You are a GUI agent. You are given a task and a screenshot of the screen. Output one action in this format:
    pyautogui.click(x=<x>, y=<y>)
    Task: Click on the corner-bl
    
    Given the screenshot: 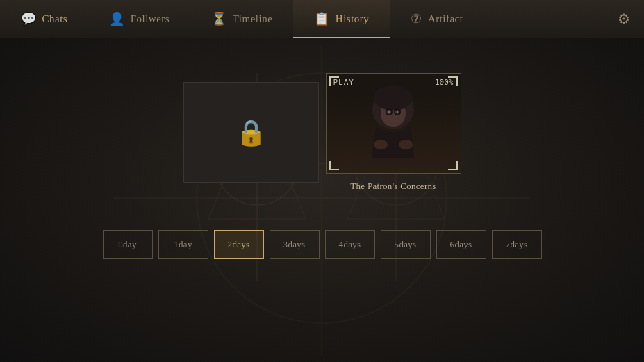 What is the action you would take?
    pyautogui.click(x=334, y=165)
    